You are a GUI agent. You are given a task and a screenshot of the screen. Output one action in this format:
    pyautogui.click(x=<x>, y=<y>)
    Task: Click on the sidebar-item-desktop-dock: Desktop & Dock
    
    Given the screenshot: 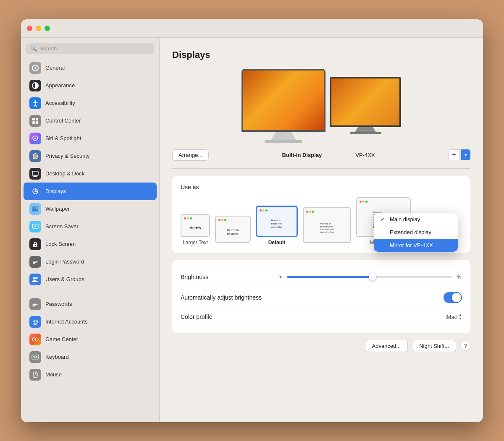 What is the action you would take?
    pyautogui.click(x=90, y=174)
    